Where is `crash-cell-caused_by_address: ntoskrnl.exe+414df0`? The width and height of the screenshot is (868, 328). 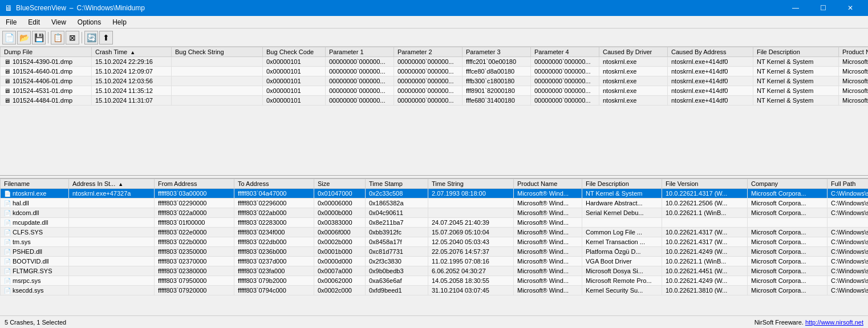 crash-cell-caused_by_address: ntoskrnl.exe+414df0 is located at coordinates (711, 62).